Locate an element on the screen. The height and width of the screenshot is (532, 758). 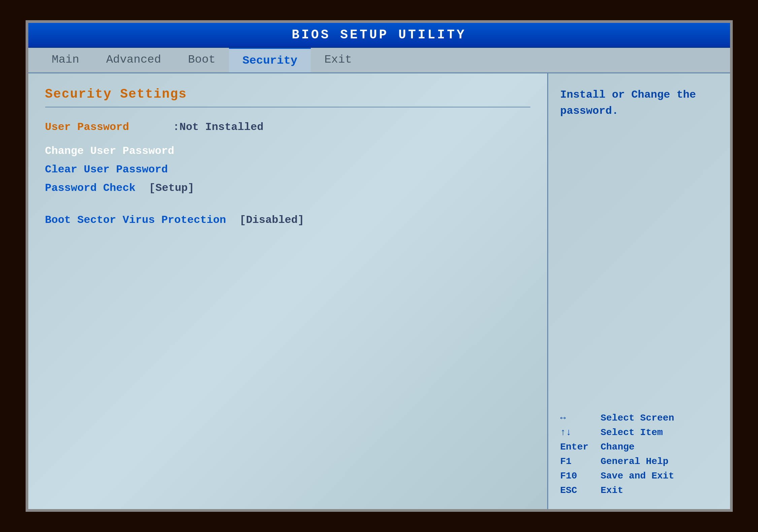
password-check-label: Password Check is located at coordinates (90, 188).